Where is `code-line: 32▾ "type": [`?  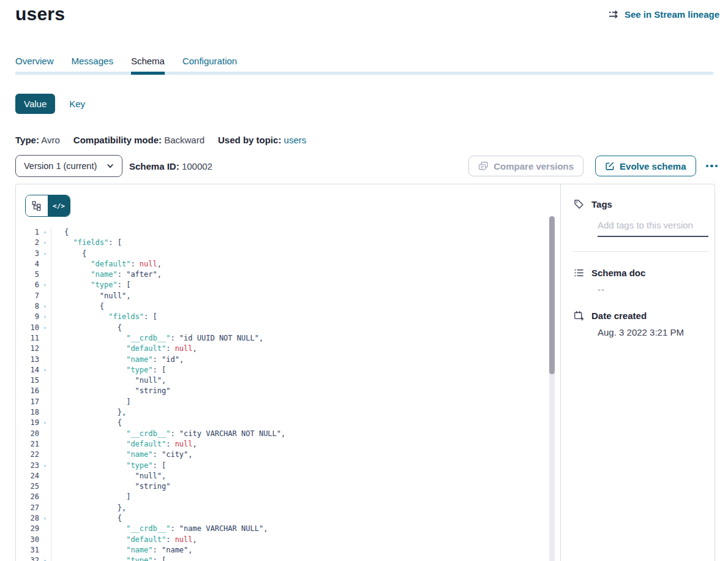
code-line: 32▾ "type": [ is located at coordinates (282, 559).